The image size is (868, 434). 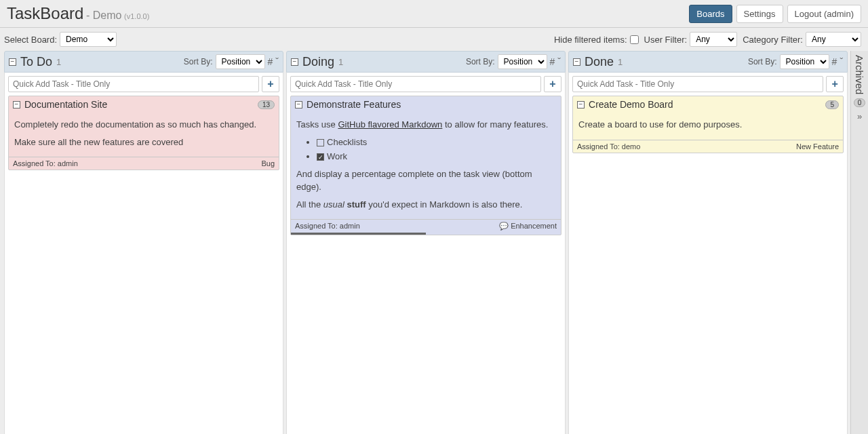 What do you see at coordinates (66, 104) in the screenshot?
I see `card-title: Documentation Site` at bounding box center [66, 104].